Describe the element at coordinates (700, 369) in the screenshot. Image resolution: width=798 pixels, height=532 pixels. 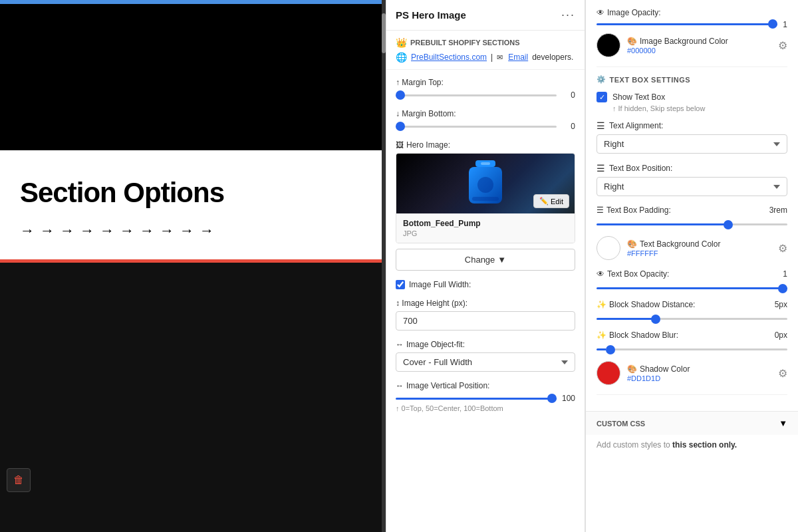
I see `shadow-color-label: 🎨 Shadow Color` at that location.